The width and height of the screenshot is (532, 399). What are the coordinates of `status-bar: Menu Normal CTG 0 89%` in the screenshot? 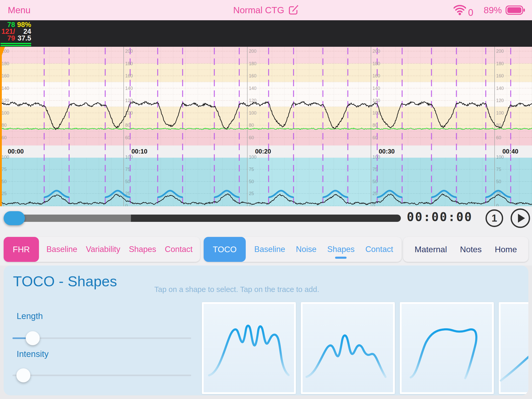 It's located at (266, 10).